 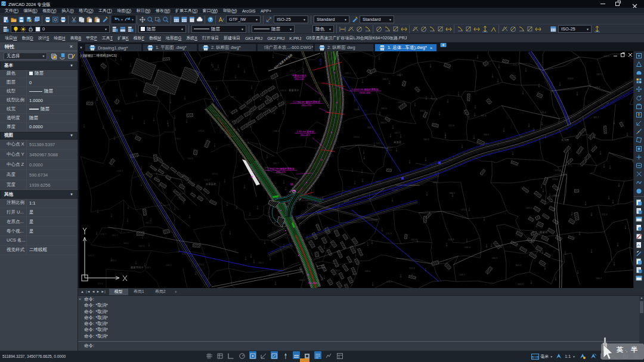 I want to click on svg-text: 566.9, so click(x=452, y=193).